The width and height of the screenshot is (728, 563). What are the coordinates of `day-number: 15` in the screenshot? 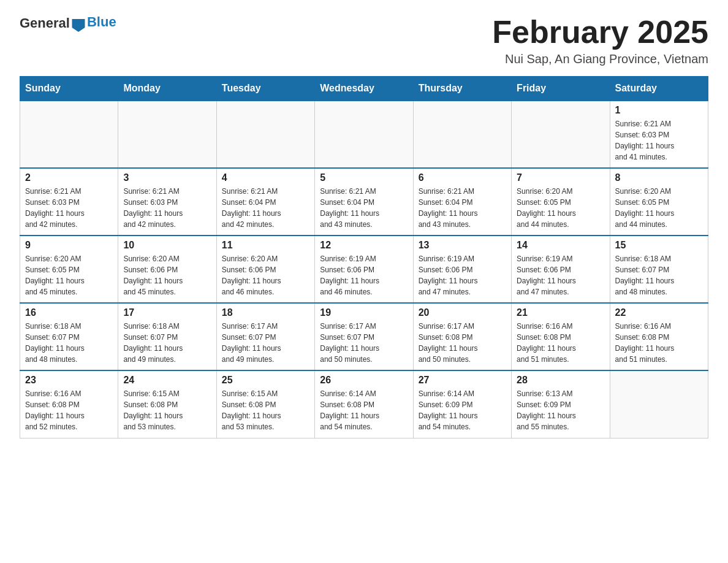 It's located at (659, 245).